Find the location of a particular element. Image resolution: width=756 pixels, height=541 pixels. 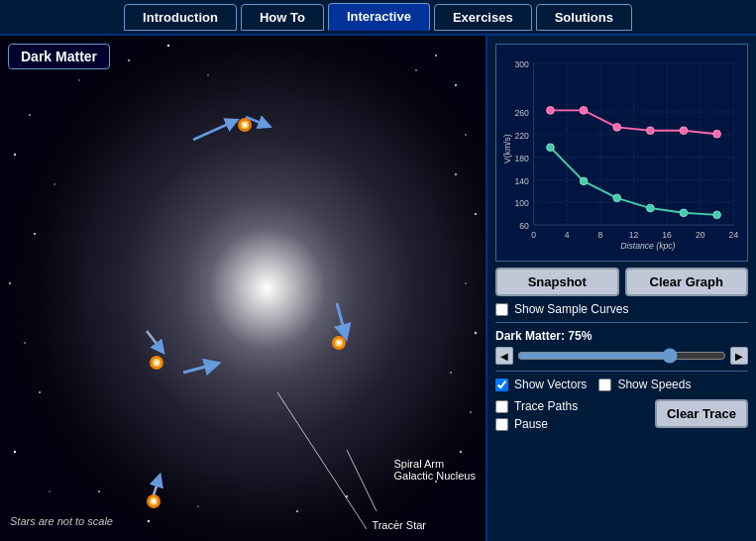

svg-text: 8 is located at coordinates (600, 235).